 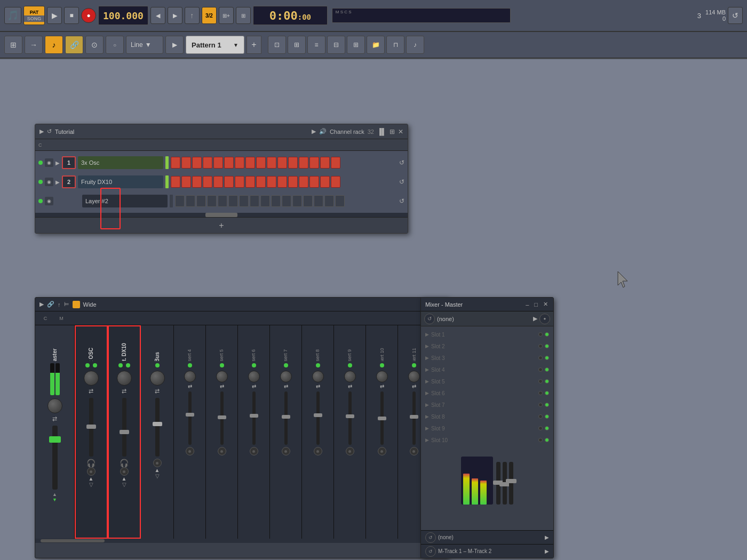 I want to click on track1-fader-thumb, so click(x=91, y=427).